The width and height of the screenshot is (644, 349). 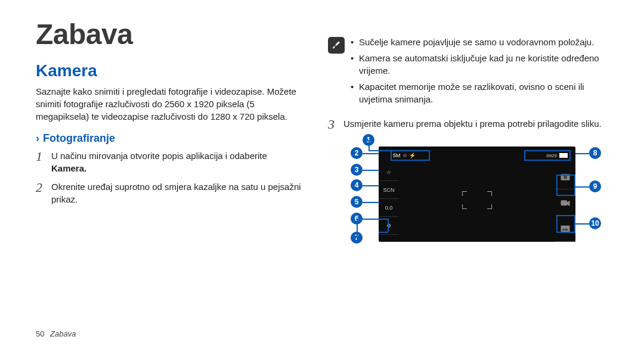 I want to click on scene-mode: SCN, so click(x=389, y=190).